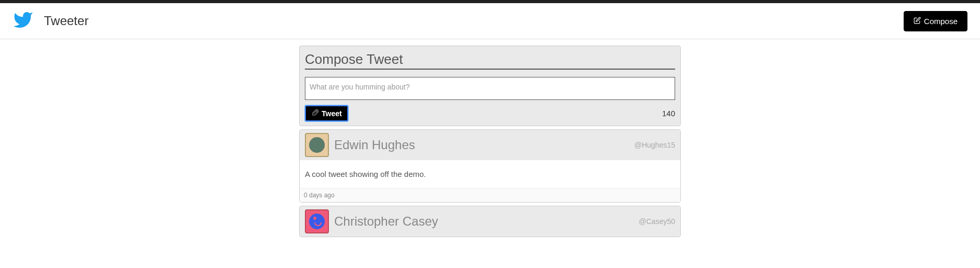 The width and height of the screenshot is (980, 268). I want to click on tweet-header: Edwin Hughes @Hughes15, so click(490, 145).